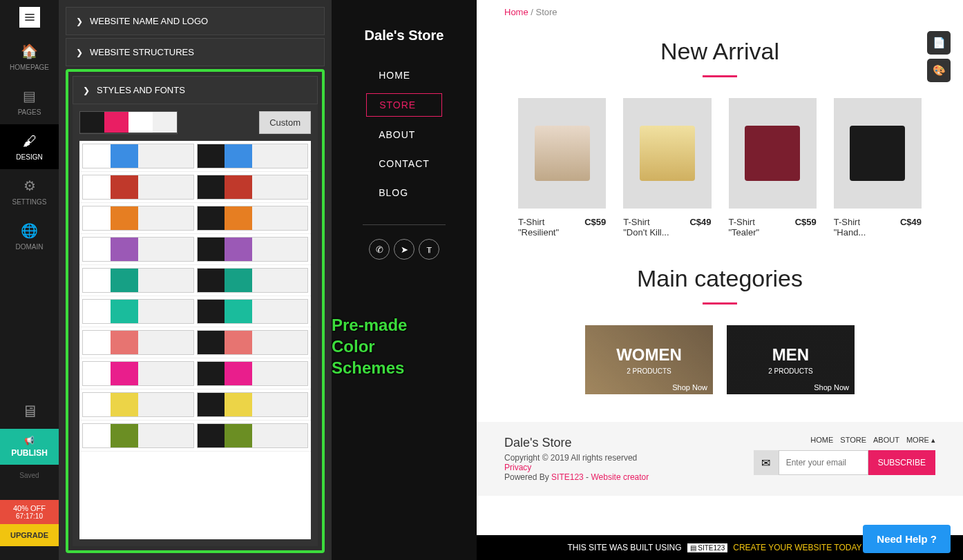  I want to click on float-page-icon: 📄, so click(939, 43).